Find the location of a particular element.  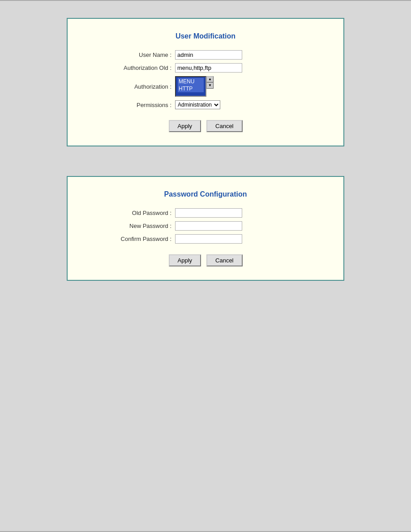

permissions-label: Permissions : is located at coordinates (130, 107).